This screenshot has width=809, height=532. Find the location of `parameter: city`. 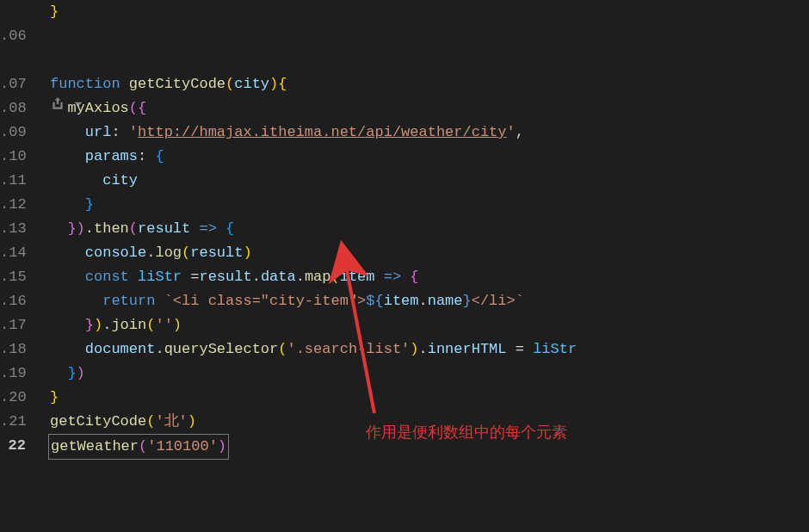

parameter: city is located at coordinates (251, 84).